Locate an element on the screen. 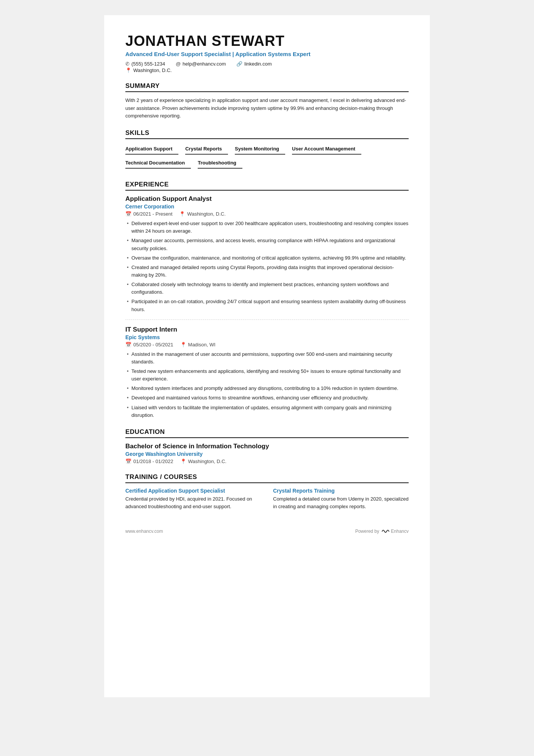  location-icon-edu: 📍 is located at coordinates (183, 462).